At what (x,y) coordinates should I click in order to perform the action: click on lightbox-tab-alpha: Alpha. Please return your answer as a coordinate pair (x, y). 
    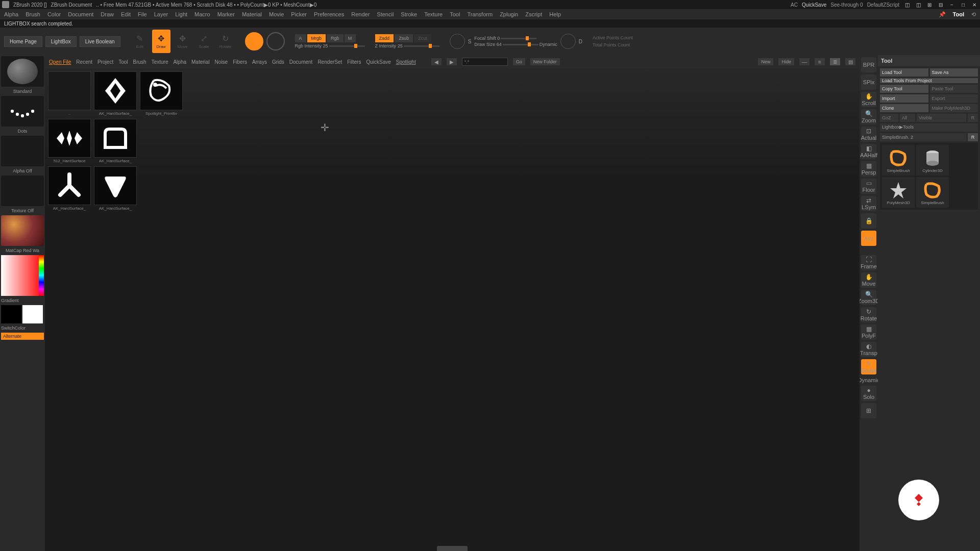
    Looking at the image, I should click on (180, 62).